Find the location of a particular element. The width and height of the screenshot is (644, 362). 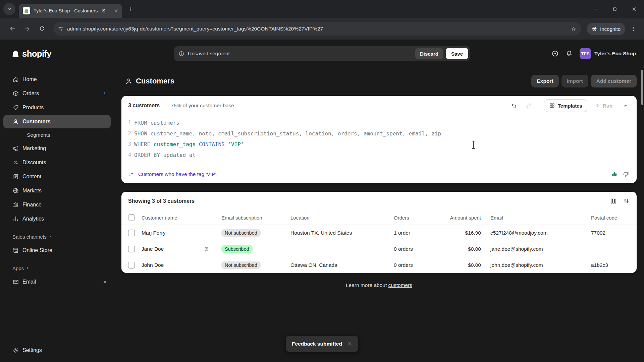

shopify-wordmark: shopify is located at coordinates (37, 54).